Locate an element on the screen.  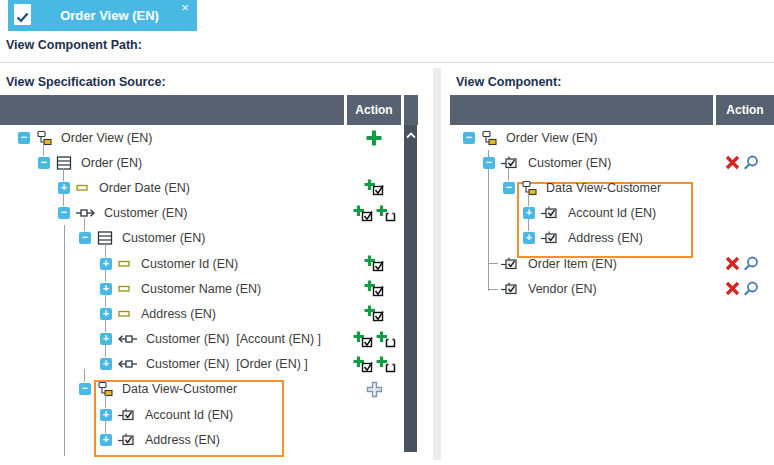
vertical-scrollbar is located at coordinates (410, 288).